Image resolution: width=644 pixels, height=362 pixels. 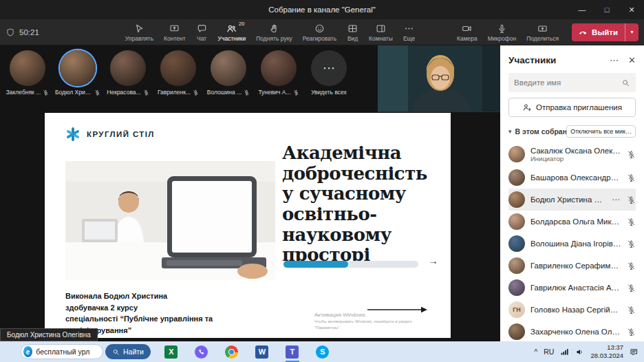 I want to click on teams-icon: T, so click(x=292, y=352).